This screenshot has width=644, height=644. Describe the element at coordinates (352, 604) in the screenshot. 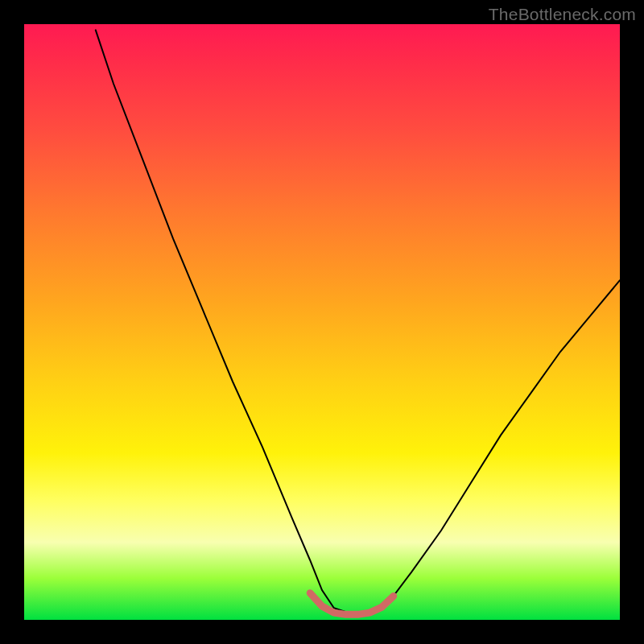

I see `optimal-region-marker` at that location.